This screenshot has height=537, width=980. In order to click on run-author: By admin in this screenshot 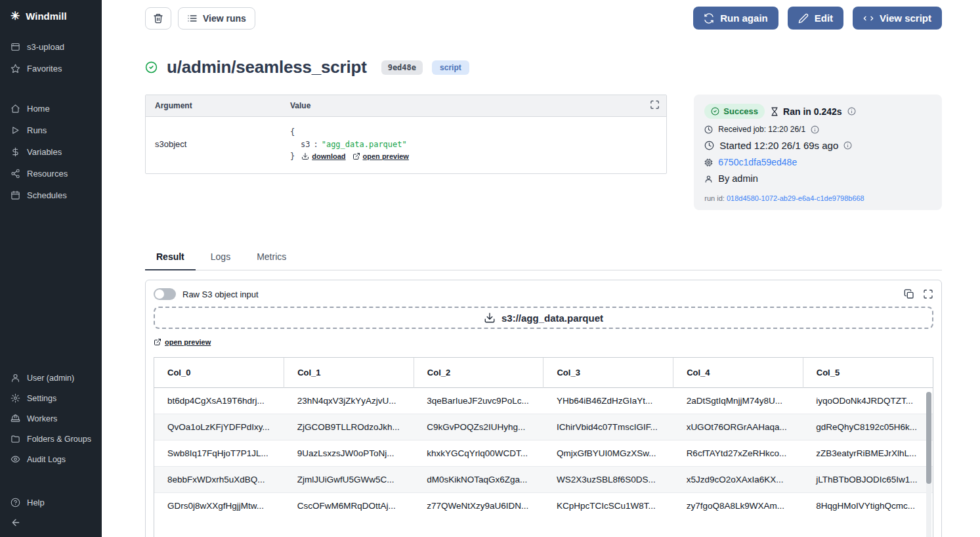, I will do `click(738, 179)`.